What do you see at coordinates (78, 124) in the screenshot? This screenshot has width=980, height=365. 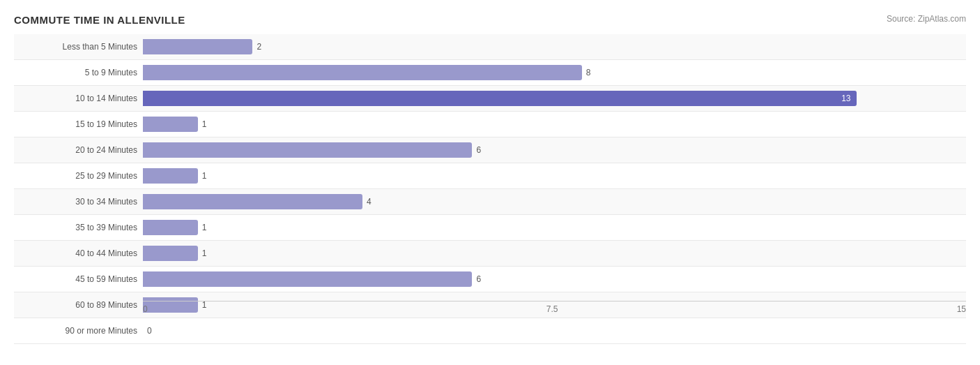 I see `bar-label: 15 to 19 Minutes` at bounding box center [78, 124].